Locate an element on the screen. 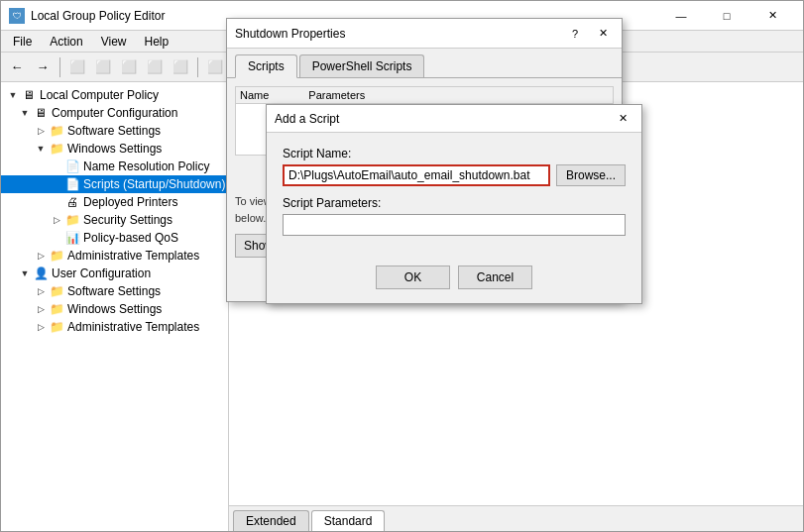 Image resolution: width=804 pixels, height=532 pixels. tree-item-software-settings: ▷ 📁 Software Settings is located at coordinates (115, 131).